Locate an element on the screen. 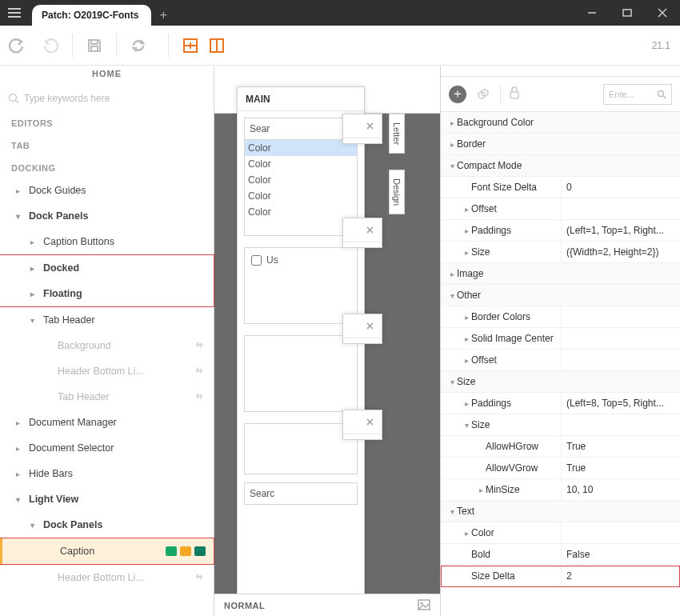 This screenshot has width=680, height=616. property-row: ▸MinSize10, 10 is located at coordinates (560, 490).